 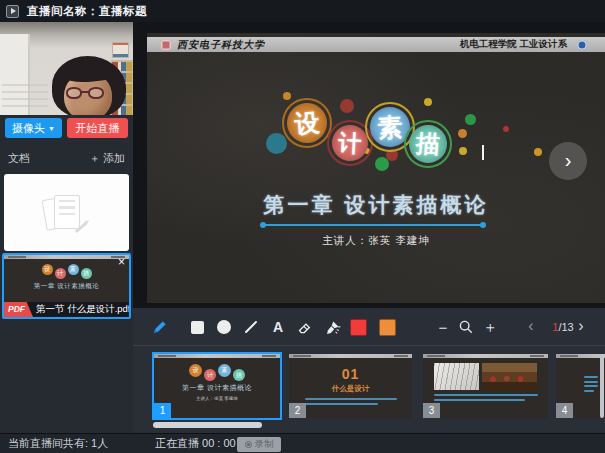 I want to click on live-room-icon, so click(x=12, y=12).